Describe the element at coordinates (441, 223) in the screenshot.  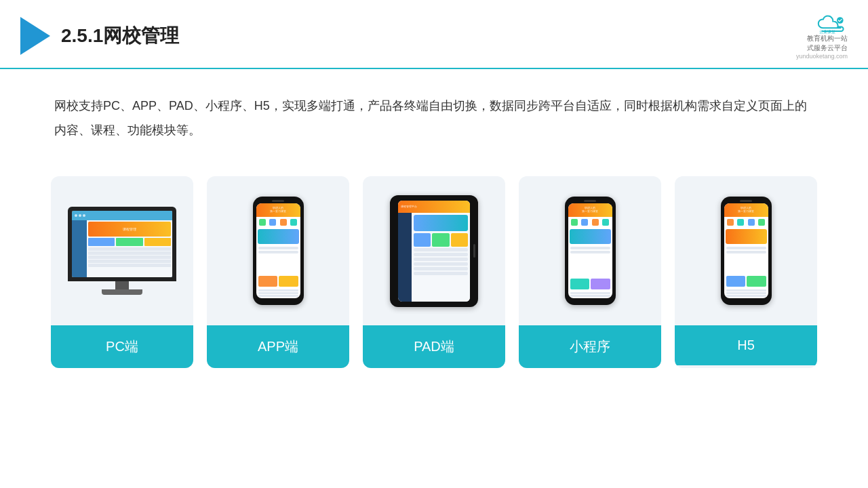
I see `tablet-banner` at that location.